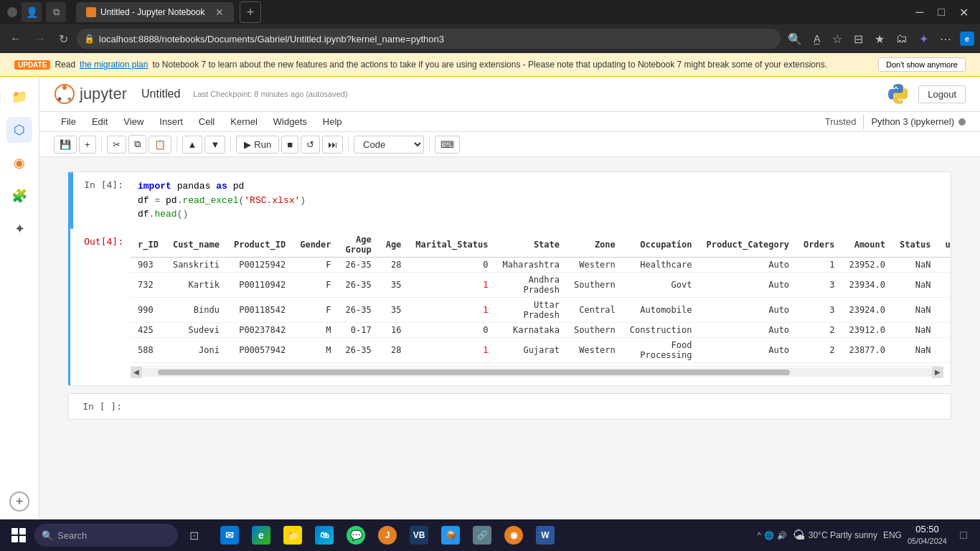 The height and width of the screenshot is (551, 980). Describe the element at coordinates (136, 372) in the screenshot. I see `scroll-left-arrow: ◀` at that location.